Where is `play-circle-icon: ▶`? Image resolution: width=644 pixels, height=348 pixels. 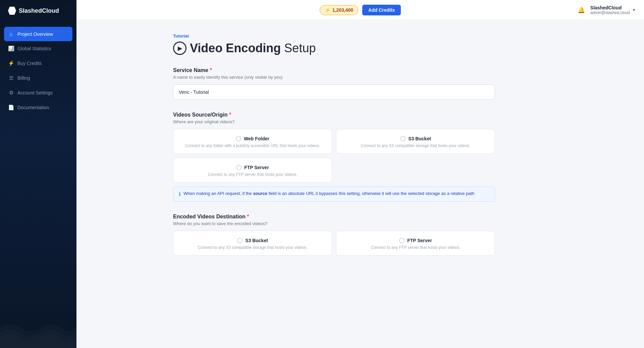
play-circle-icon: ▶ is located at coordinates (180, 48).